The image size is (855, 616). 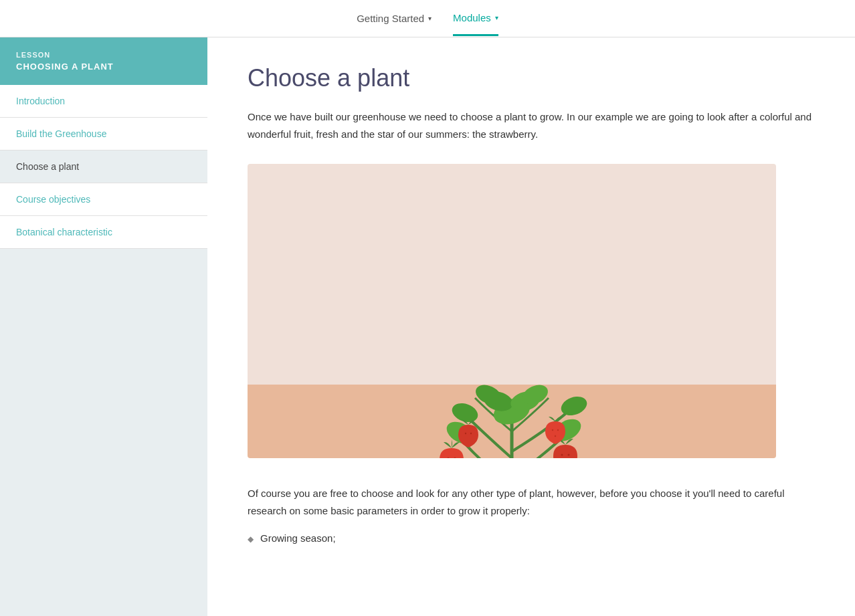 I want to click on list-item-growing-season: ◆ Growing season;, so click(x=531, y=538).